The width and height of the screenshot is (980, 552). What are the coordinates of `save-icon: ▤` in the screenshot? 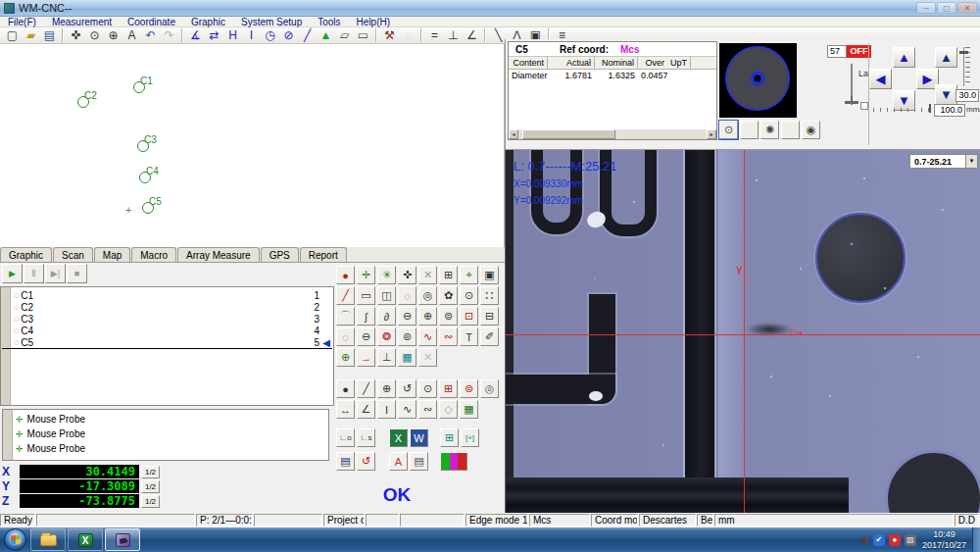 It's located at (49, 35).